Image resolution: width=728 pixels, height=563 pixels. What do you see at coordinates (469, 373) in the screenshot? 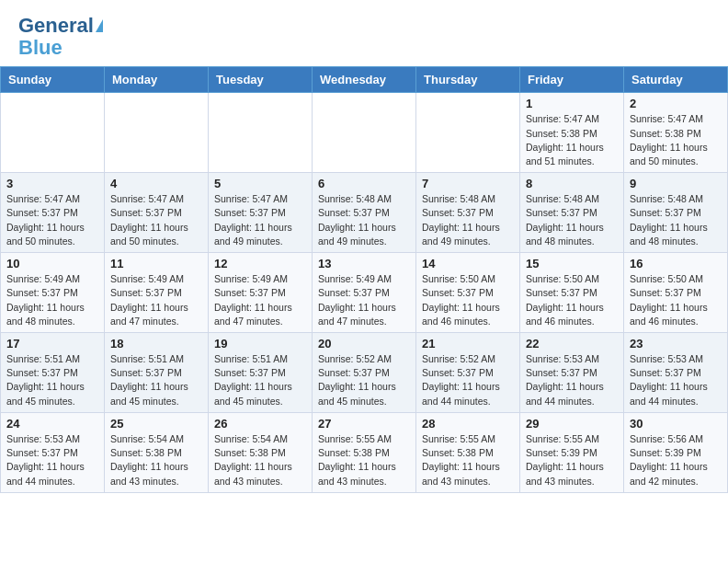
I see `calendar-cell: 21Sunrise: 5:52 AM Sunset: 5:37 PM Dayli…` at bounding box center [469, 373].